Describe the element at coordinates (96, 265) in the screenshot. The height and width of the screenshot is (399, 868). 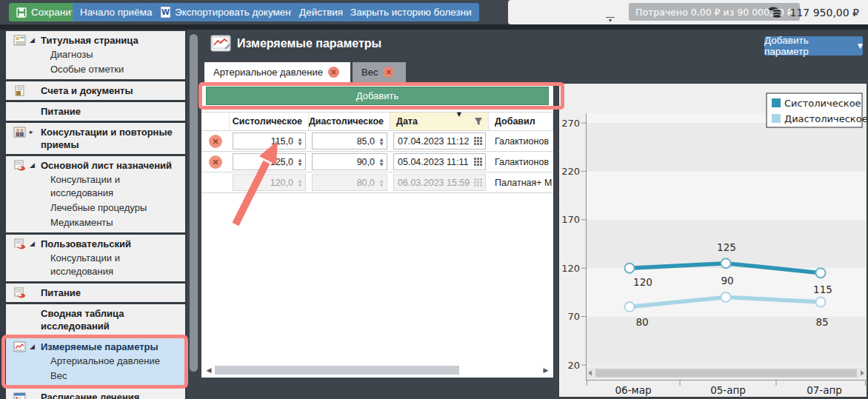
I see `sidebar-item-consult-research-2: Консультации и исследования` at that location.